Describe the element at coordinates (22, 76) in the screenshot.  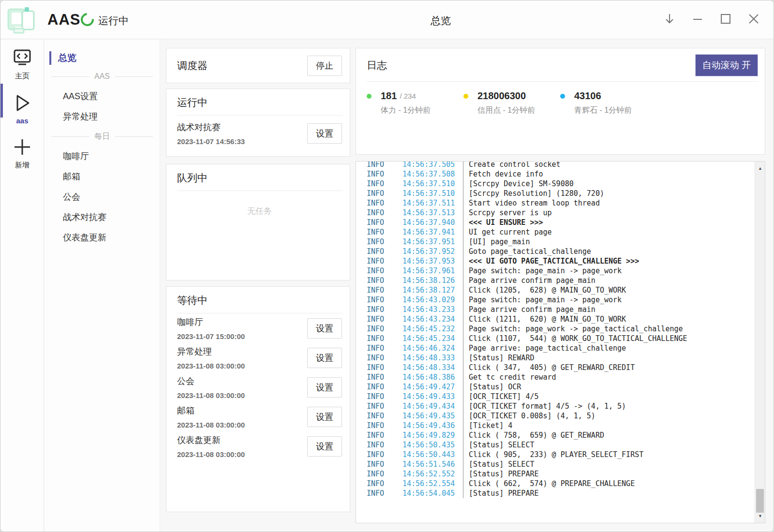
I see `nav-rail-label: 主页` at that location.